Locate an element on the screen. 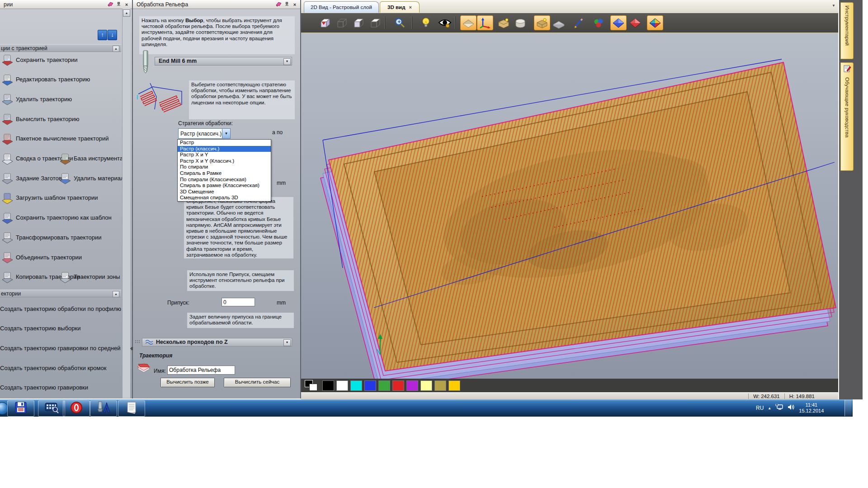 This screenshot has width=868, height=488. collapse-section-icon: ▲ is located at coordinates (116, 294).